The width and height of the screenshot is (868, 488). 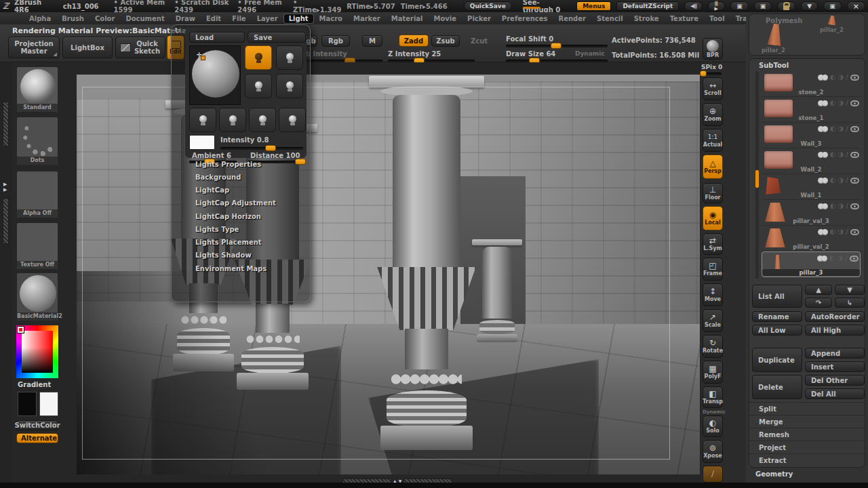 I want to click on save-button: Save, so click(x=277, y=37).